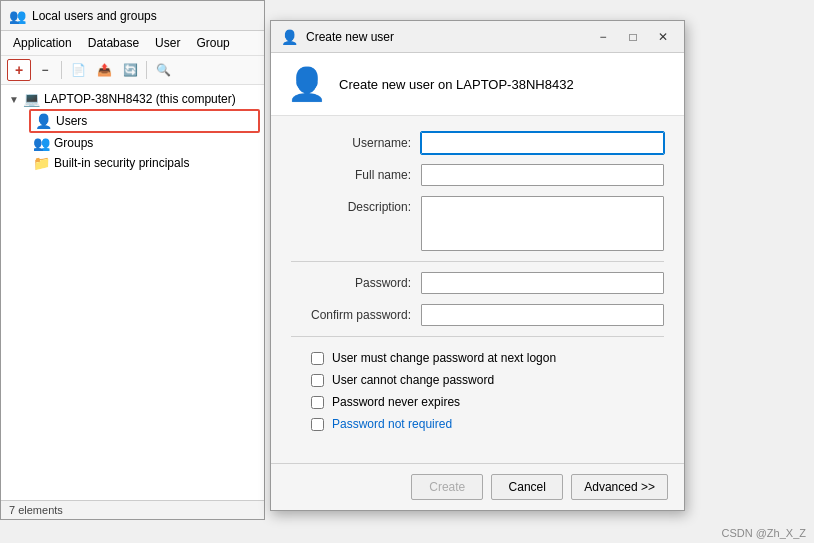 The image size is (814, 543). I want to click on toolbar-add-button: +, so click(19, 70).